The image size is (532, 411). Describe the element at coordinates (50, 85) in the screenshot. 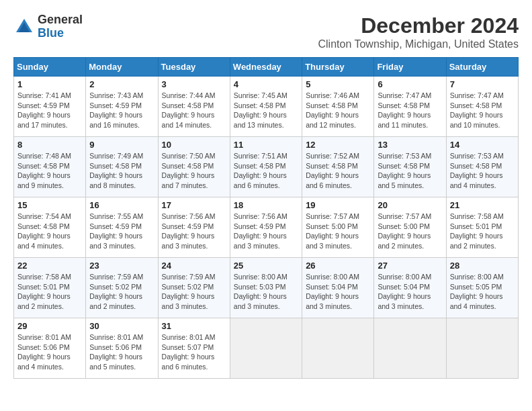

I see `day-number: 1` at that location.